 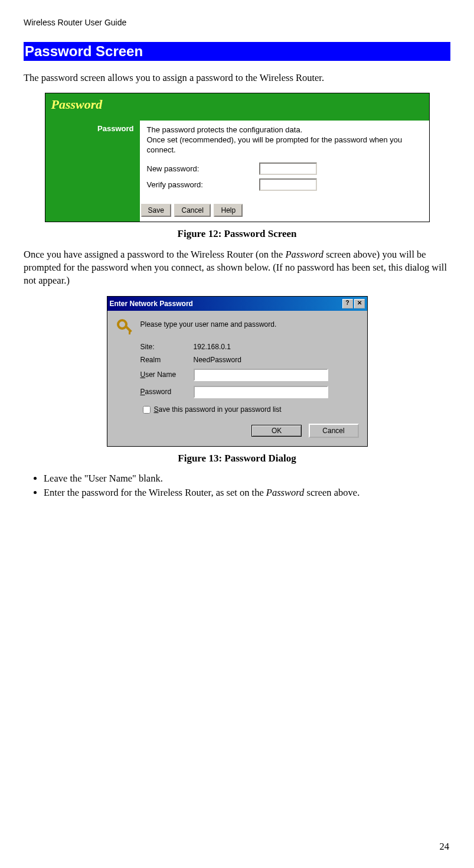 What do you see at coordinates (192, 210) in the screenshot?
I see `cancel-button: Cancel` at bounding box center [192, 210].